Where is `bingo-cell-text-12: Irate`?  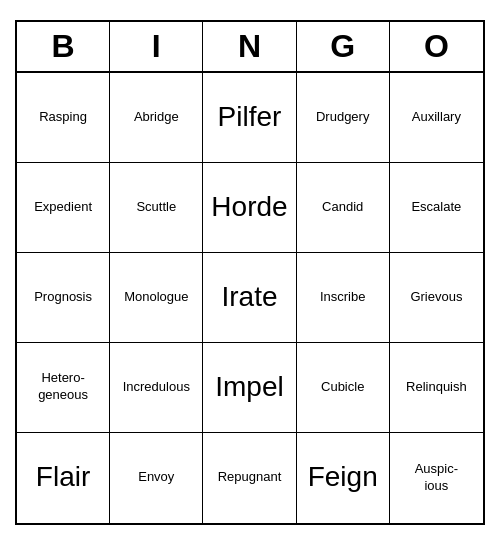
bingo-cell-text-12: Irate is located at coordinates (249, 297).